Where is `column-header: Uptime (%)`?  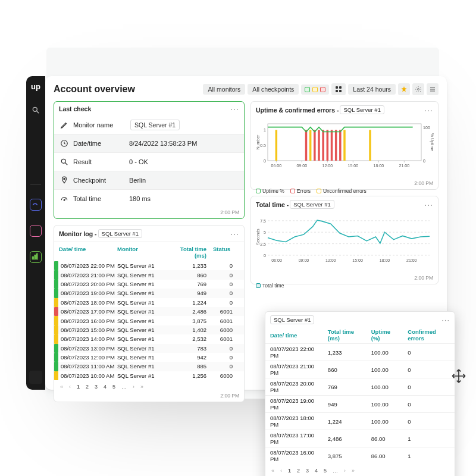 column-header: Uptime (%) is located at coordinates (385, 336).